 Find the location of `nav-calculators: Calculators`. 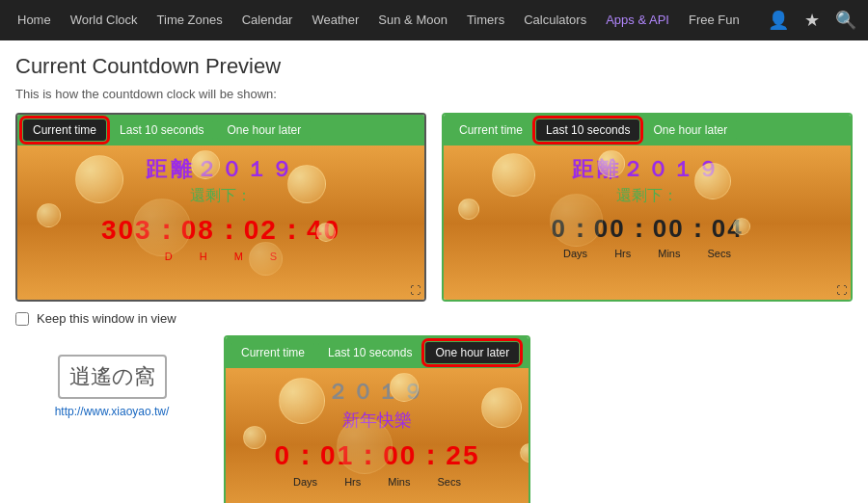

nav-calculators: Calculators is located at coordinates (556, 20).